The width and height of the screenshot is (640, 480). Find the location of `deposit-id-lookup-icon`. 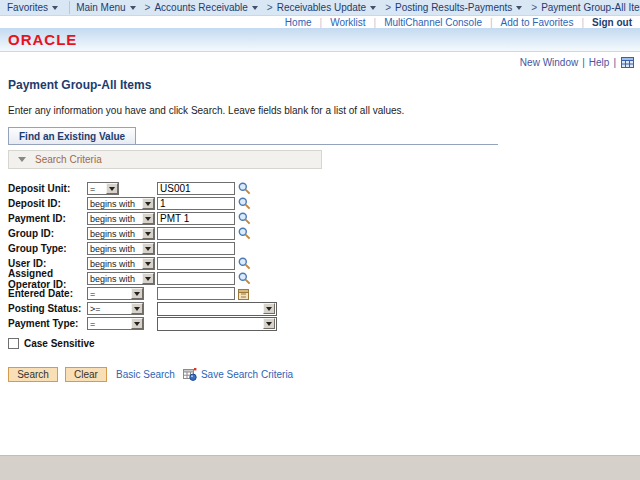

deposit-id-lookup-icon is located at coordinates (244, 204).